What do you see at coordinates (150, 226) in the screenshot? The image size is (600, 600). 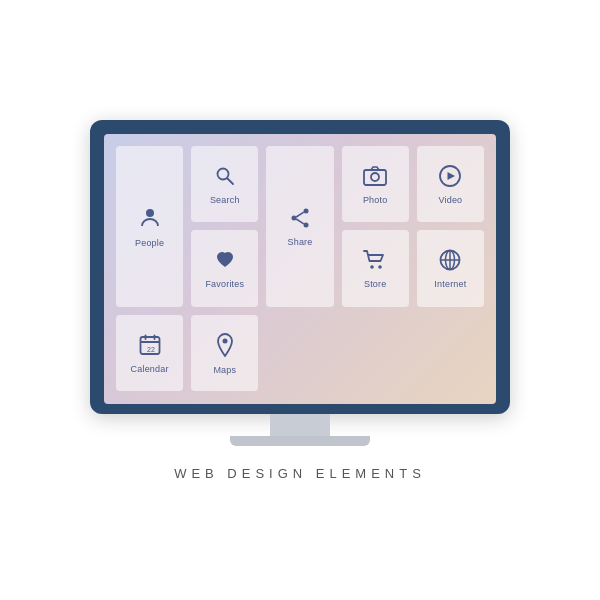 I see `tile-people: People` at bounding box center [150, 226].